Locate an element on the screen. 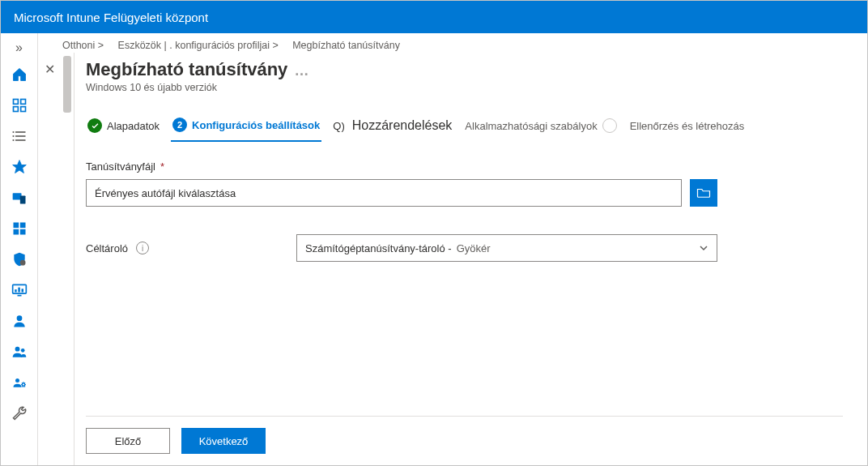 This screenshot has width=868, height=466. wizard-step-config: 2 Konfigurációs beállítások is located at coordinates (246, 127).